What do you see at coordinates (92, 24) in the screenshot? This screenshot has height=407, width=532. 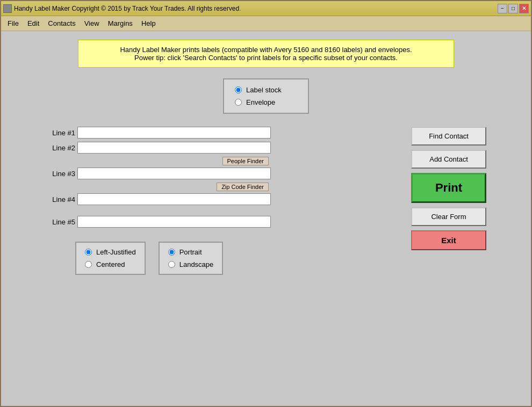 I see `menu-view: View` at bounding box center [92, 24].